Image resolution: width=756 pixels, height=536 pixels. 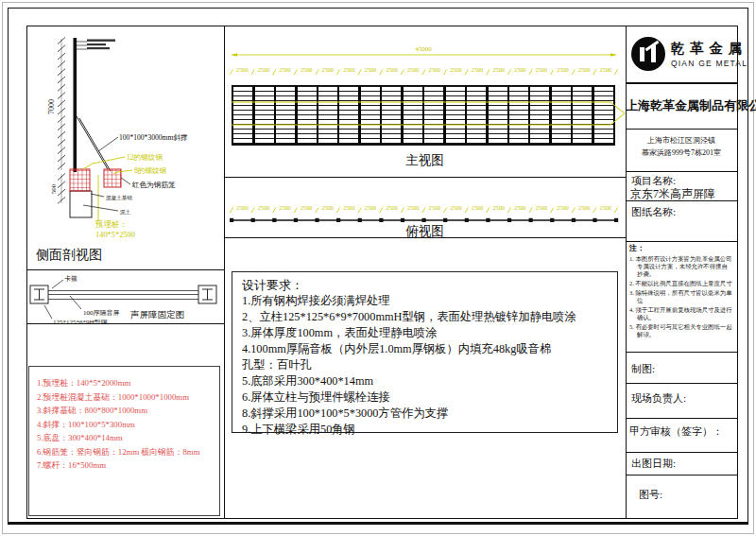 I want to click on notes-title: 注：, so click(x=681, y=248).